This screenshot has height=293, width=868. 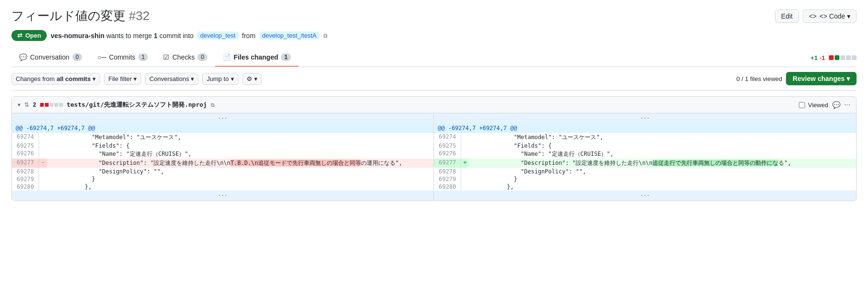 What do you see at coordinates (185, 58) in the screenshot?
I see `tab-checks: ☑ Checks 0` at bounding box center [185, 58].